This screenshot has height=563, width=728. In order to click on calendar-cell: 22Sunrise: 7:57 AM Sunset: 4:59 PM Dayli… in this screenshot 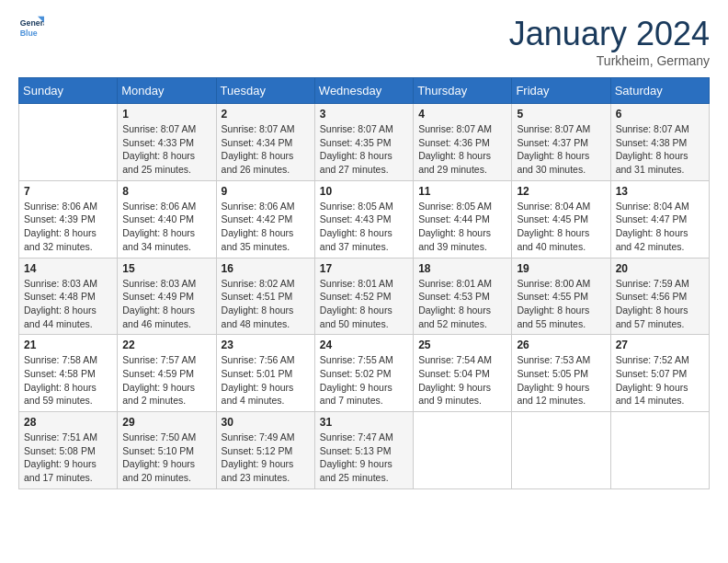, I will do `click(167, 373)`.